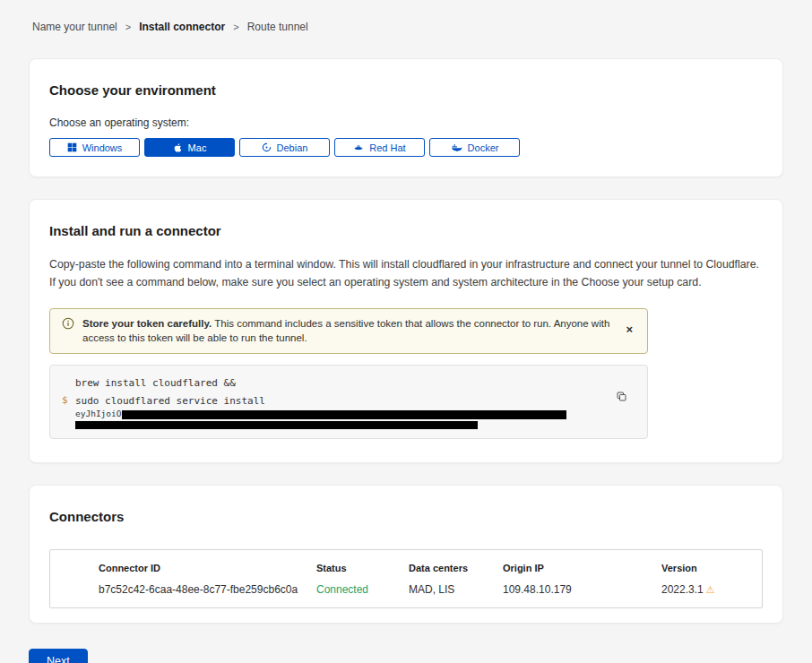  What do you see at coordinates (75, 27) in the screenshot?
I see `breadcrumb-step-name-your-tunnel: Name your tunnel` at bounding box center [75, 27].